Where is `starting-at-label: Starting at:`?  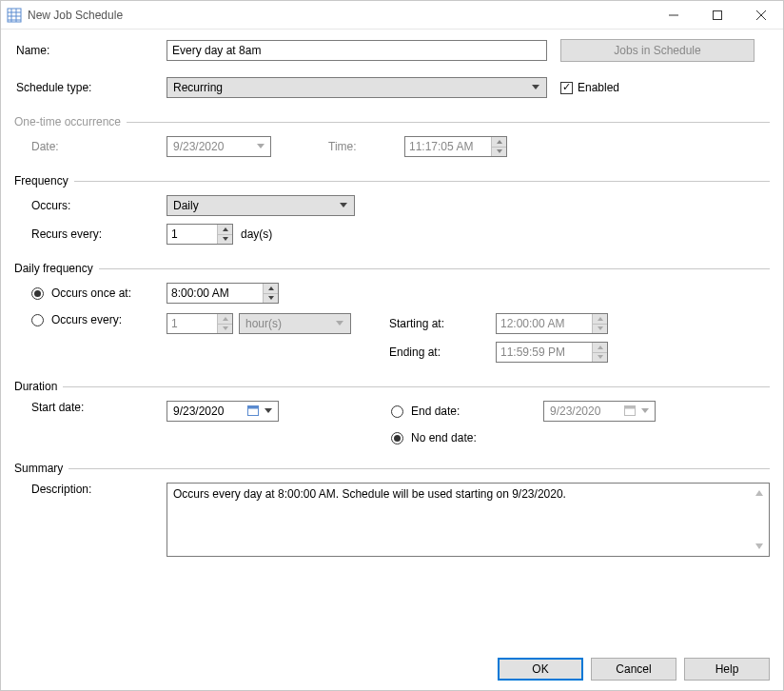
starting-at-label: Starting at: is located at coordinates (442, 324).